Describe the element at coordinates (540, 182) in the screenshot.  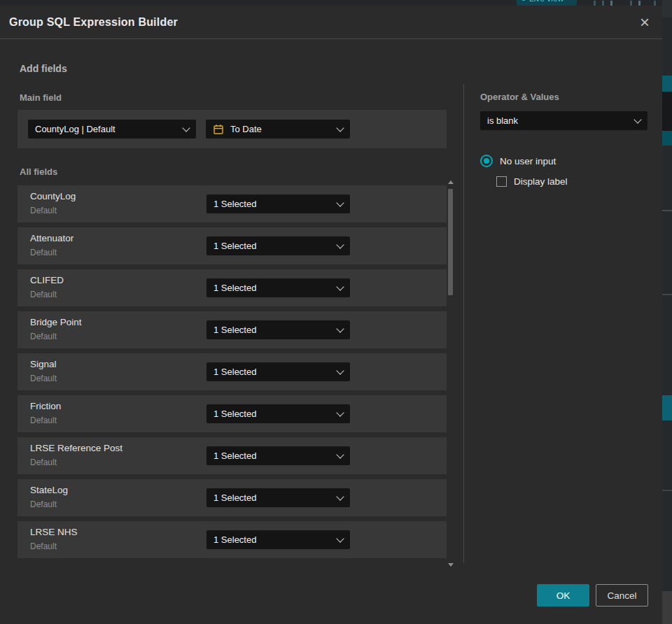
I see `display-label-text: Display label` at that location.